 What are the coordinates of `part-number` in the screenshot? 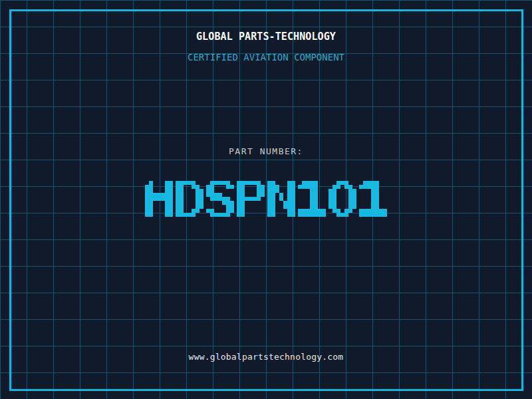 It's located at (266, 199).